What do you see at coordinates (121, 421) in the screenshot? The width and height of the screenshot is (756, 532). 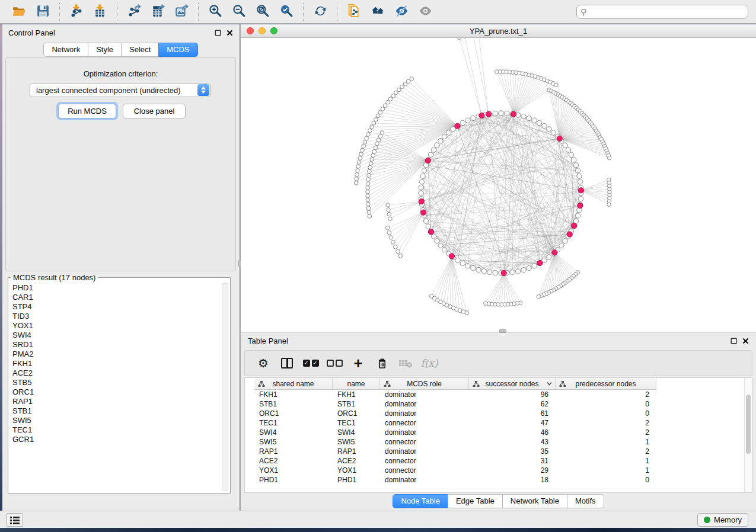 I see `result-node-item: SWI5` at bounding box center [121, 421].